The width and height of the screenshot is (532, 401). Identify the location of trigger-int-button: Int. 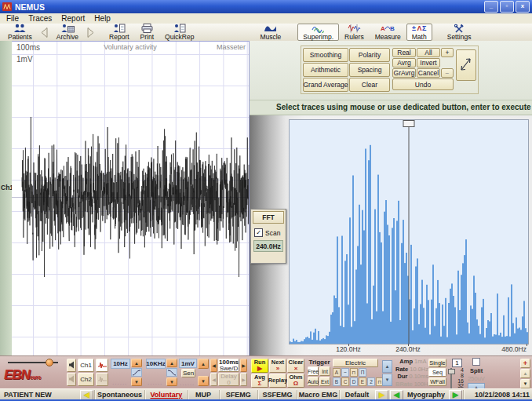
(325, 371).